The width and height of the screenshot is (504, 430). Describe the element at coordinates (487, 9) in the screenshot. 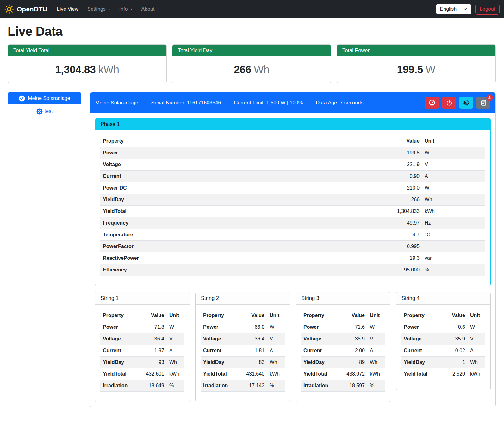

I see `logout-button: Logout` at that location.